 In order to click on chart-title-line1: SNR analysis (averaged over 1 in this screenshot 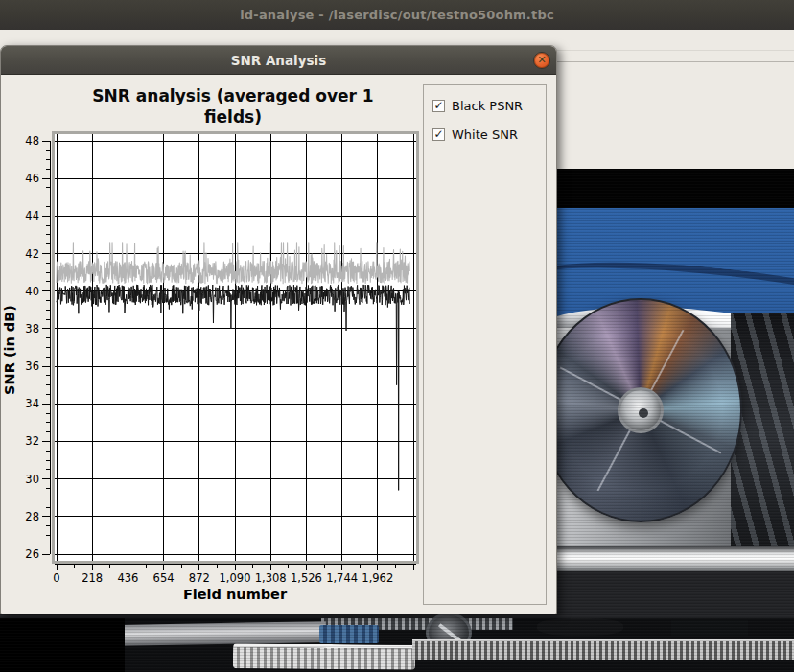, I will do `click(233, 96)`.